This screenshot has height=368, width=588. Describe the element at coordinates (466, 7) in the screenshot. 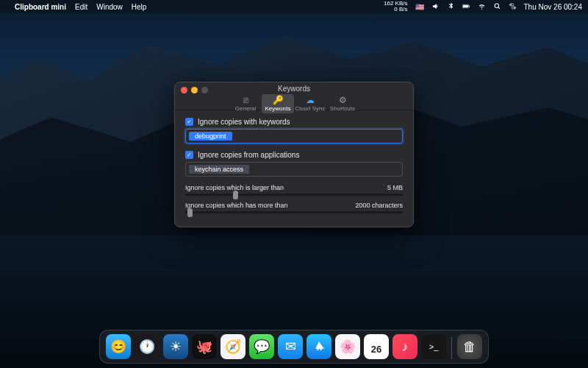

I see `battery-icon` at that location.